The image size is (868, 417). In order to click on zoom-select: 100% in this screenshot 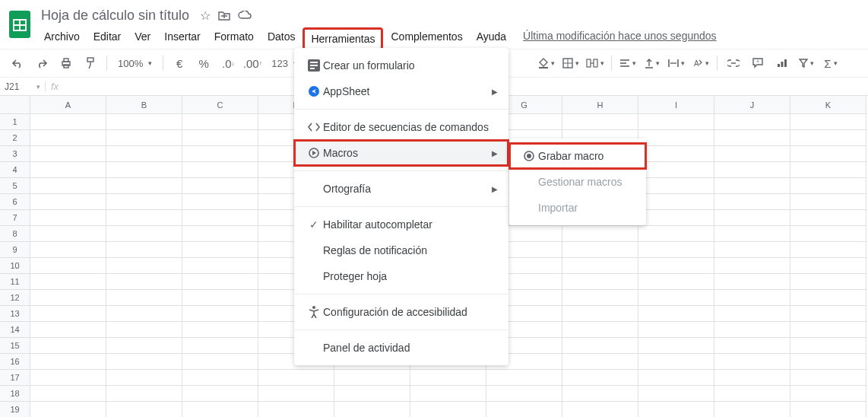, I will do `click(135, 63)`.